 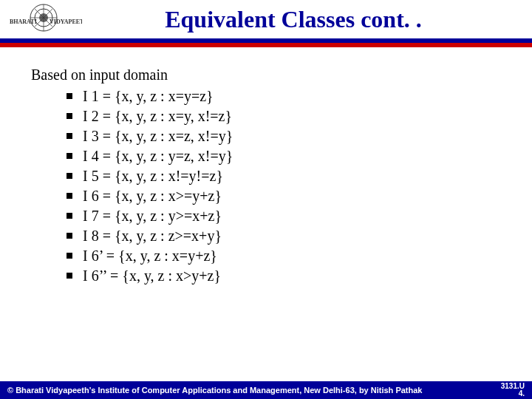 I want to click on svg-text: BHARATI, so click(x=24, y=22).